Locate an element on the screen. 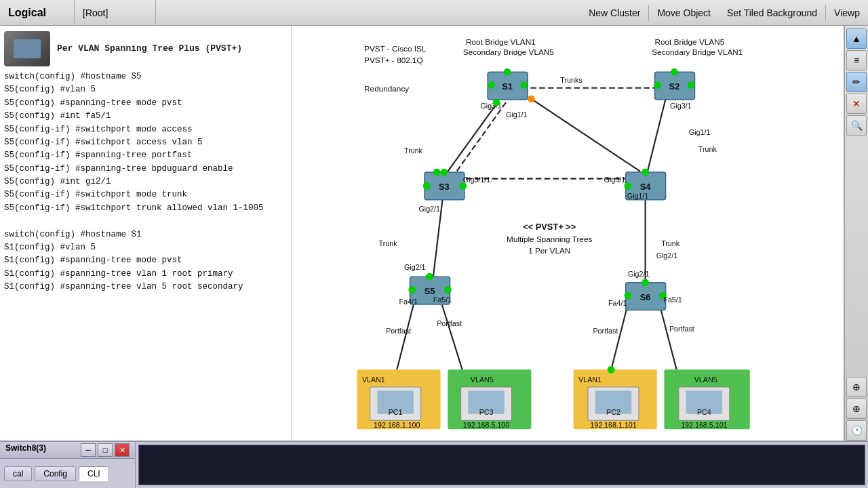  move-object-button: Move Object is located at coordinates (684, 13).